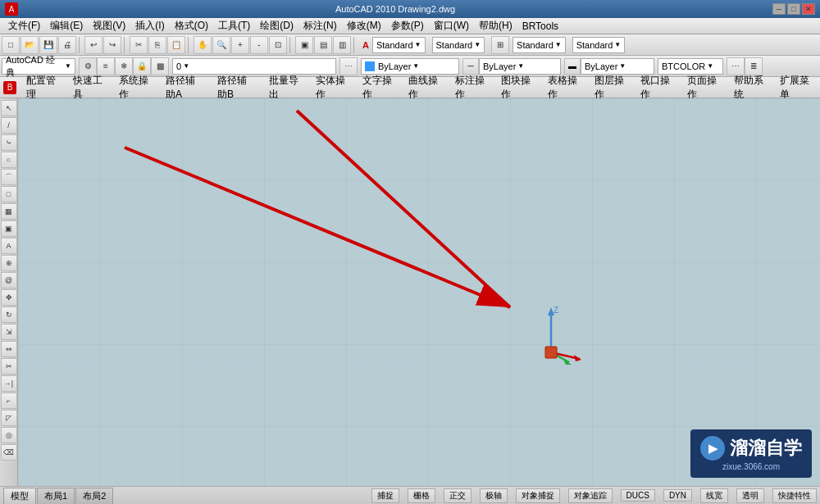  What do you see at coordinates (9, 366) in the screenshot?
I see `lt-trim: ✂` at bounding box center [9, 366].